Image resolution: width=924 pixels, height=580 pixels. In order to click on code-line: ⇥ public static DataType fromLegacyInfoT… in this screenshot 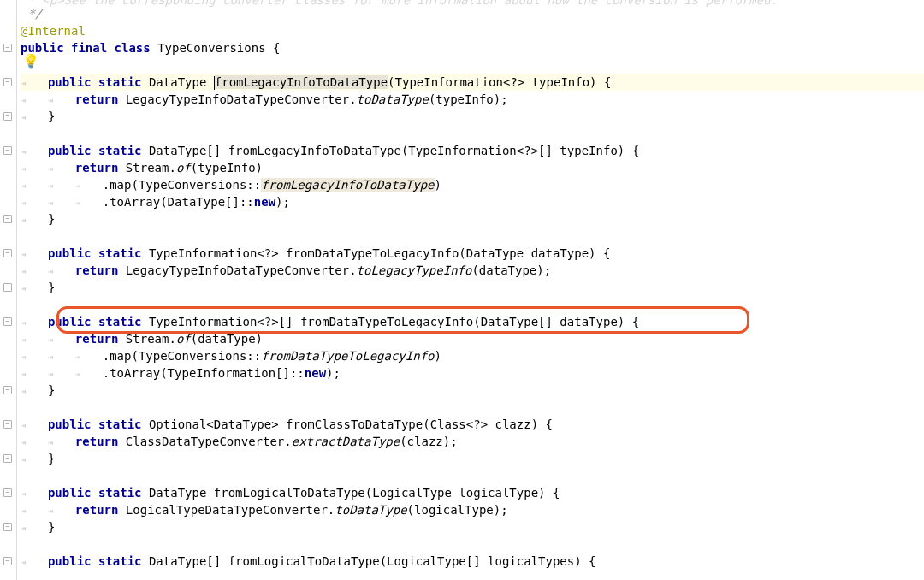, I will do `click(472, 82)`.